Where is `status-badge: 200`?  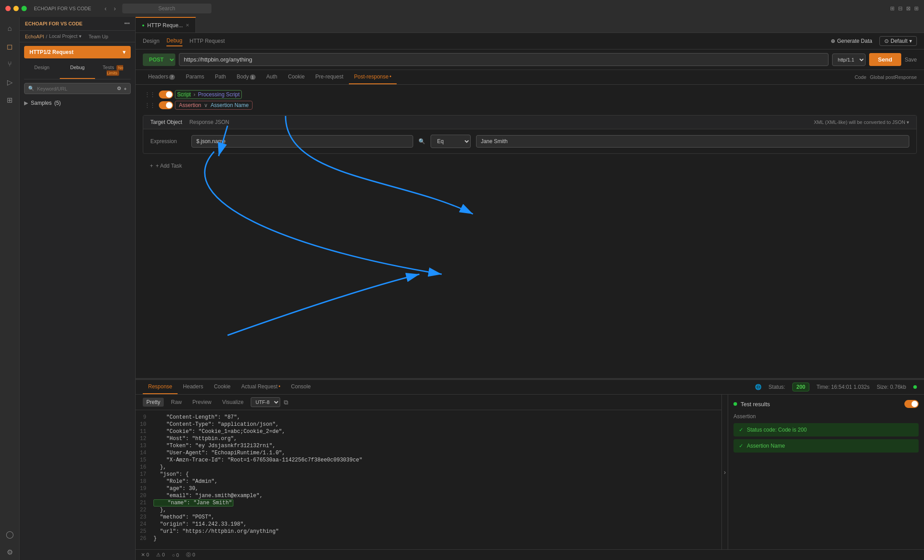 status-badge: 200 is located at coordinates (801, 387).